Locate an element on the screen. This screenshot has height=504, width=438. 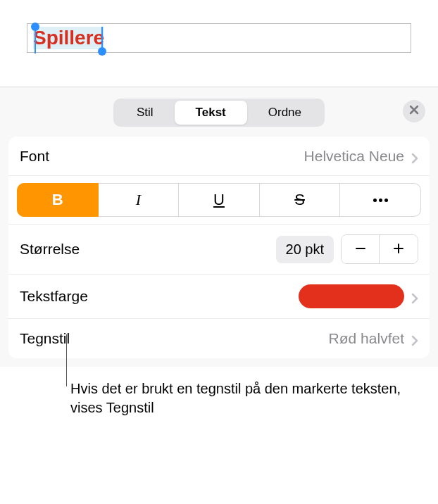
text-color-row: Tekstfarge is located at coordinates (219, 297).